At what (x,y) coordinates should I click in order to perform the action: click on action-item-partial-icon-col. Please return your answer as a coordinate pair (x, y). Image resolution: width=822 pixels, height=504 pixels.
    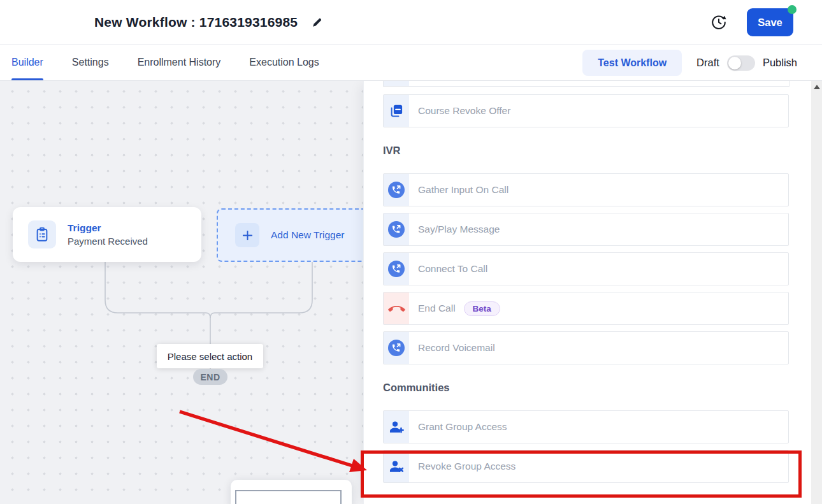
    Looking at the image, I should click on (396, 83).